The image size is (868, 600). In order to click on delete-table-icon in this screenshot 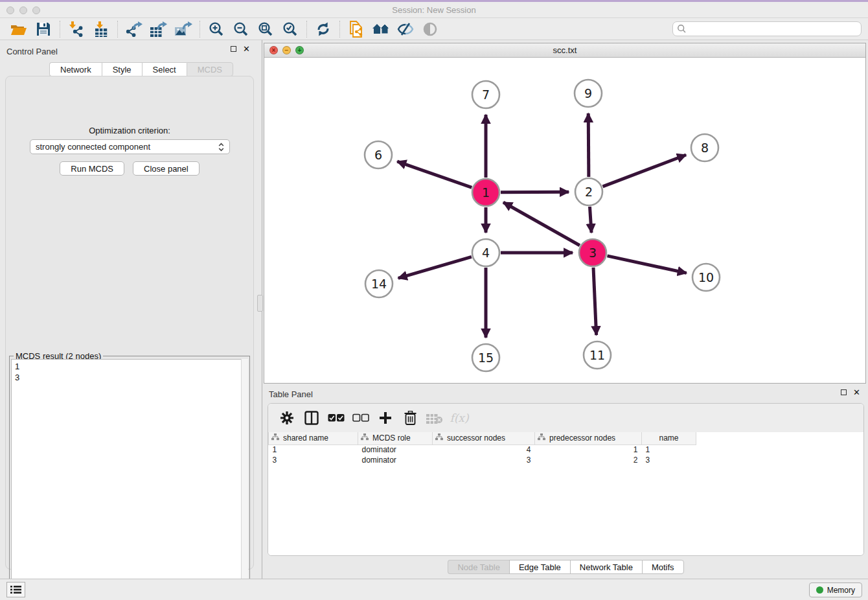, I will do `click(435, 418)`.